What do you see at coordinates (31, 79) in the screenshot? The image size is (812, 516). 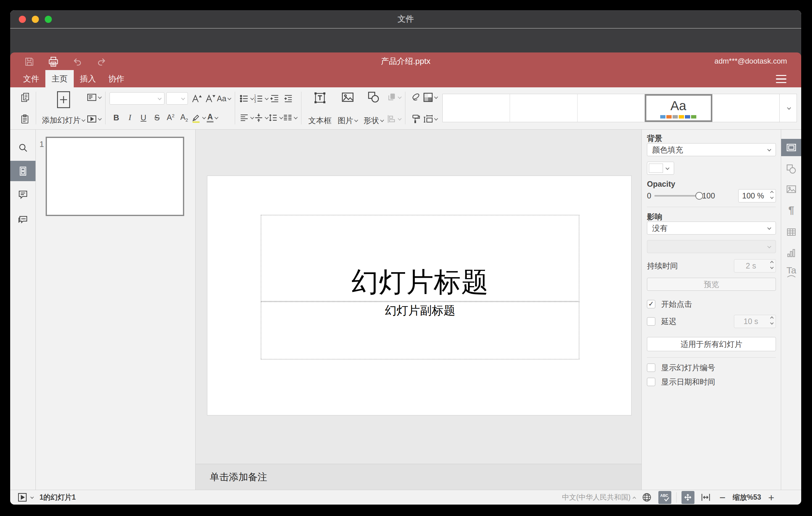 I see `tab-file: 文件` at bounding box center [31, 79].